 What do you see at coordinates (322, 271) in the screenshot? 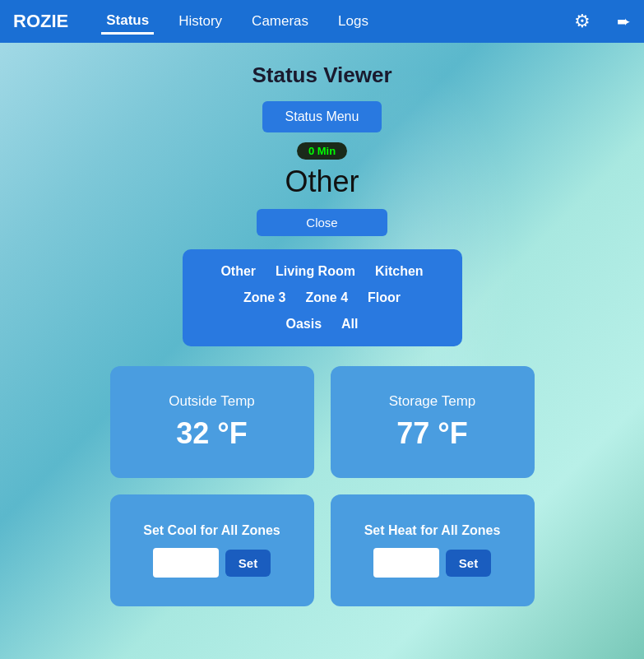
I see `zone-row-1: Other Living Room Kitchen` at bounding box center [322, 271].